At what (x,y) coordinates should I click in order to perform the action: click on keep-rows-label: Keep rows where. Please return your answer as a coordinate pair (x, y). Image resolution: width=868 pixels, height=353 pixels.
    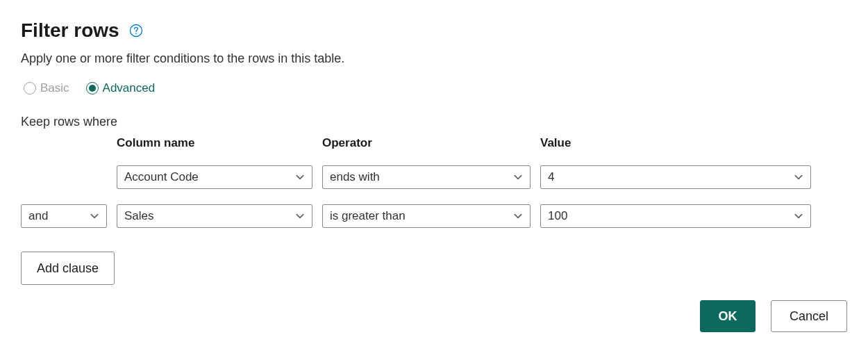
    Looking at the image, I should click on (434, 122).